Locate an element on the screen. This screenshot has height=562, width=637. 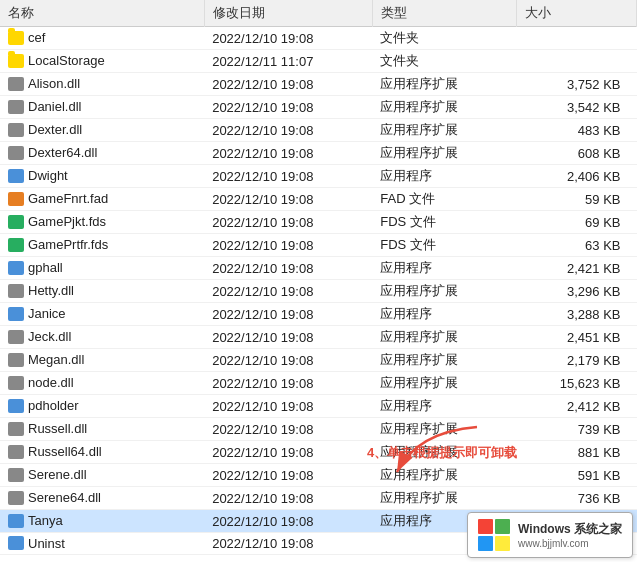
table-row: LocalStorage2022/12/11 11:07文件夹 is located at coordinates (318, 62).